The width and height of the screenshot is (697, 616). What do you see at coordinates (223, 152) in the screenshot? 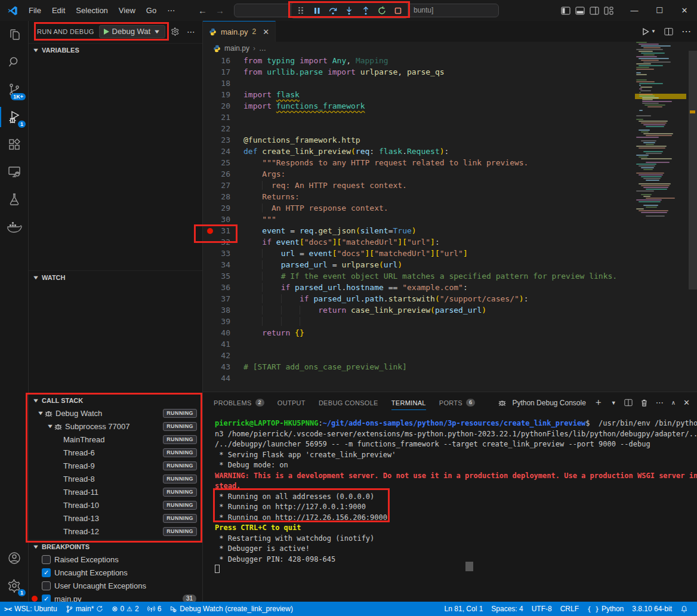
I see `gutter: 24` at bounding box center [223, 152].